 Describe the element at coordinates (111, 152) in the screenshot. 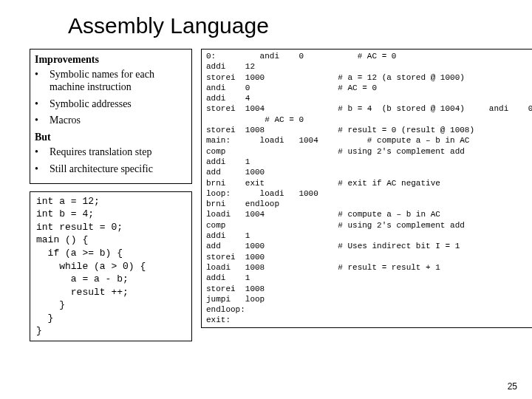

I see `list-item: •Requires translation step` at that location.